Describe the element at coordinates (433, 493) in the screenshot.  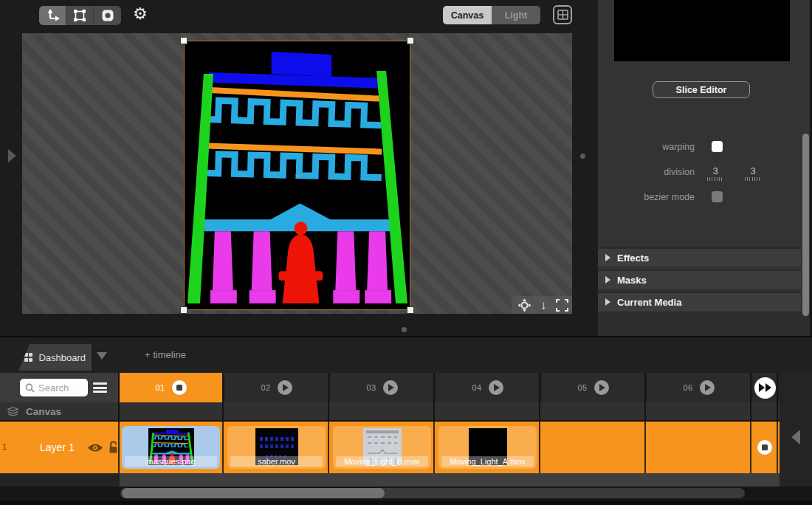
I see `horizontal-scrollbar-track` at that location.